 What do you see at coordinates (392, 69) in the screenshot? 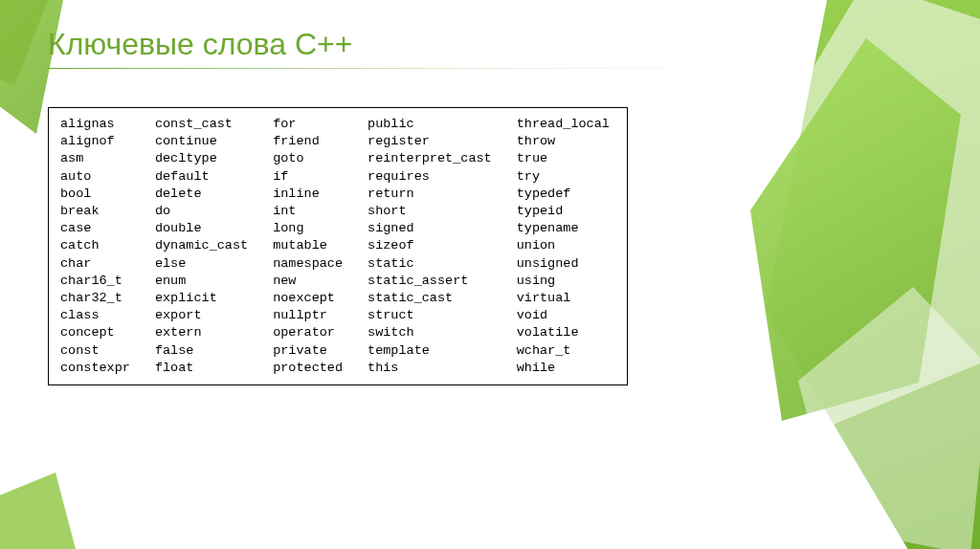
I see `title-underline` at bounding box center [392, 69].